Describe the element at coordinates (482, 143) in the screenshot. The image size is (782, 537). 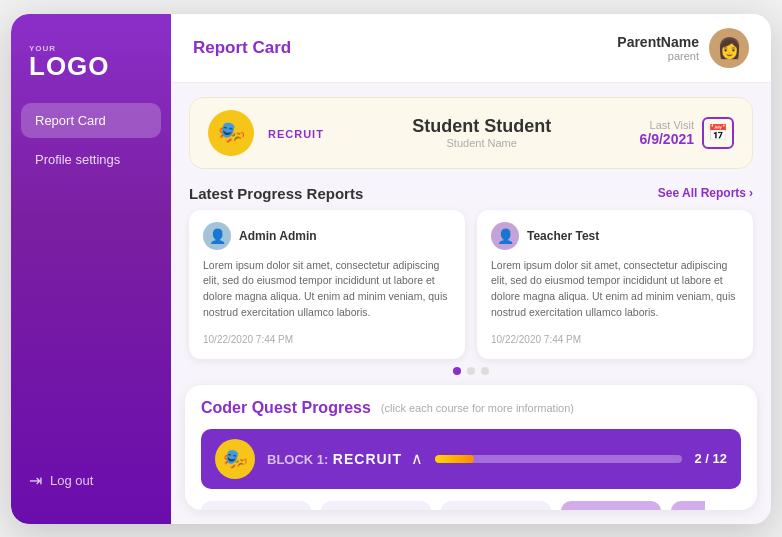
I see `student-name-sub: Student Name` at that location.